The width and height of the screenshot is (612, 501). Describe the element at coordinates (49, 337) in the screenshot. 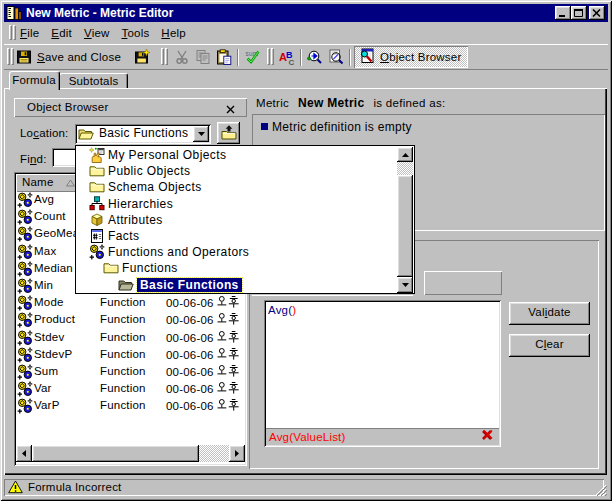

I see `row-name: Stdev` at that location.